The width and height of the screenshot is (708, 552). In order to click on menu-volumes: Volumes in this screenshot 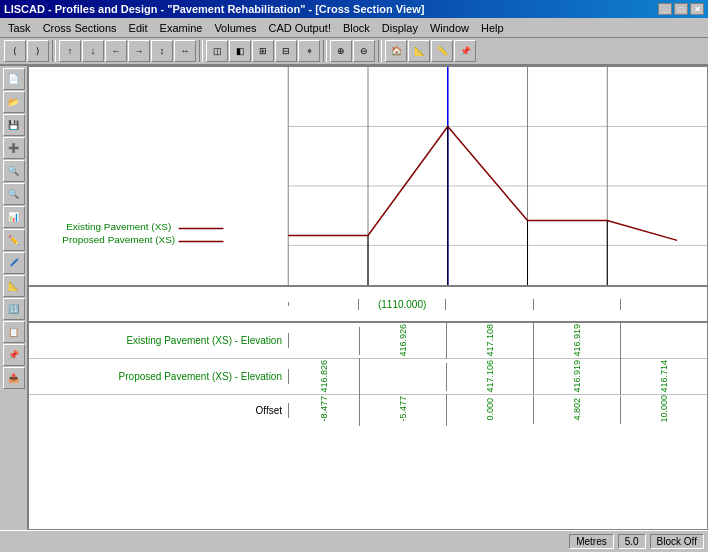, I will do `click(235, 28)`.